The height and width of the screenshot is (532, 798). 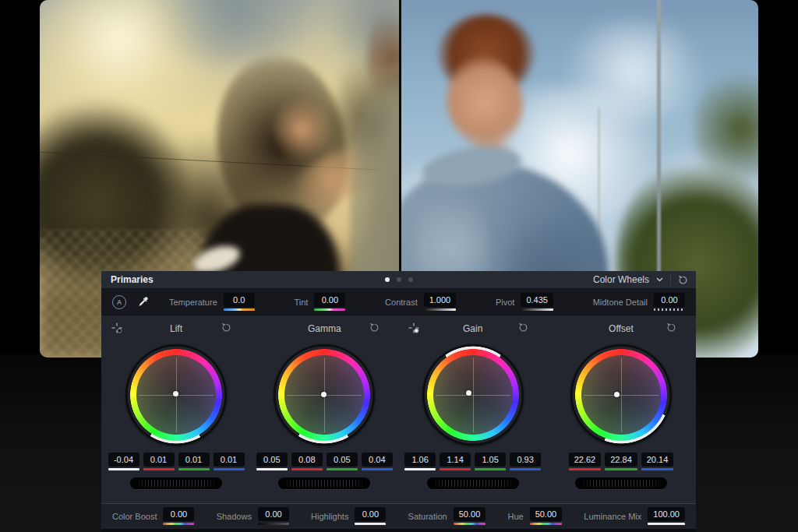 What do you see at coordinates (470, 514) in the screenshot?
I see `saturation-value: 50.00` at bounding box center [470, 514].